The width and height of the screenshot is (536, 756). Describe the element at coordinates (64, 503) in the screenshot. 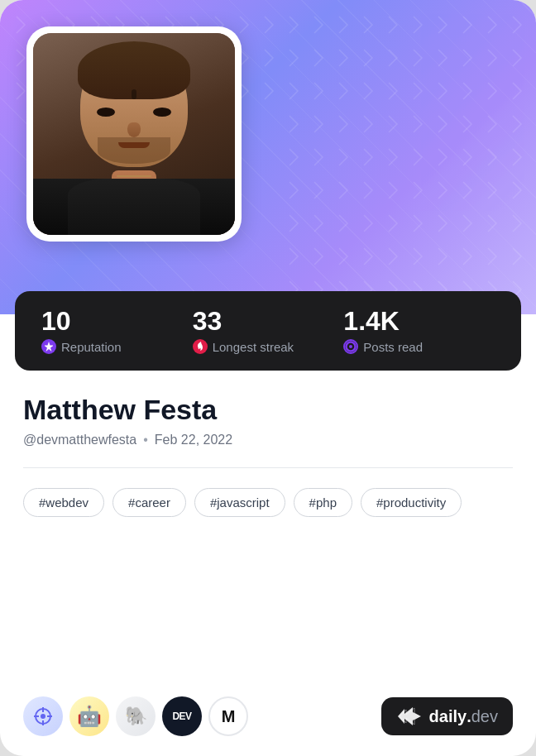

I see `tag-webdev: #webdev` at that location.